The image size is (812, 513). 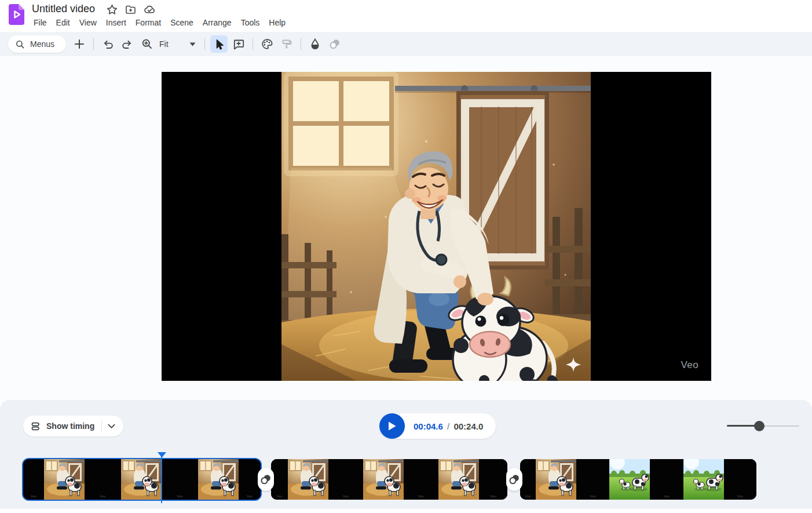 What do you see at coordinates (239, 44) in the screenshot?
I see `add-comment-button` at bounding box center [239, 44].